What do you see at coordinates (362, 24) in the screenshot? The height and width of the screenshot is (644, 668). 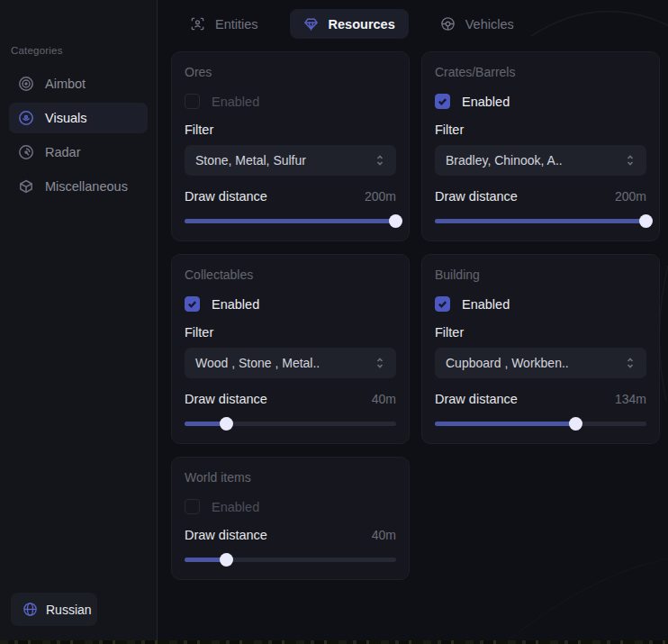 I see `tab-label: Resources` at bounding box center [362, 24].